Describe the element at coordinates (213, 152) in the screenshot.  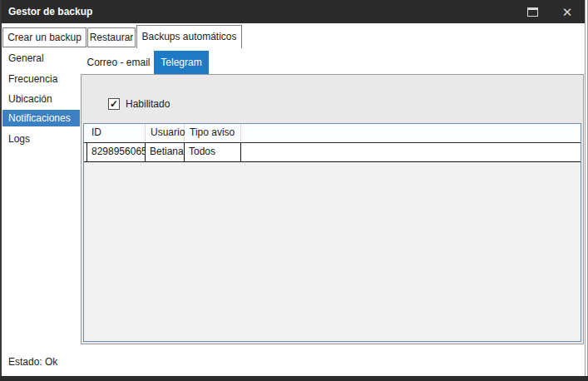
I see `cell-tipo-aviso: Todos` at that location.